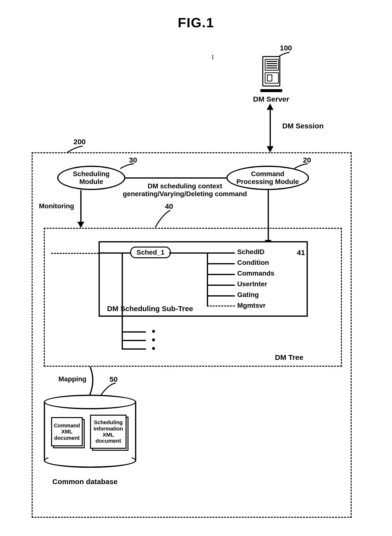 The width and height of the screenshot is (392, 536). Describe the element at coordinates (150, 252) in the screenshot. I see `sched1-node: Sched_1` at that location.